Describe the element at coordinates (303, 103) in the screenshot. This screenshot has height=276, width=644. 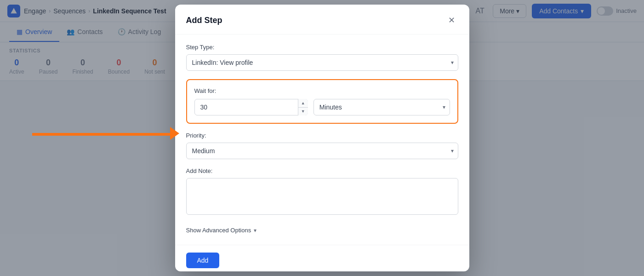
I see `stepper-up-button: ▲` at that location.